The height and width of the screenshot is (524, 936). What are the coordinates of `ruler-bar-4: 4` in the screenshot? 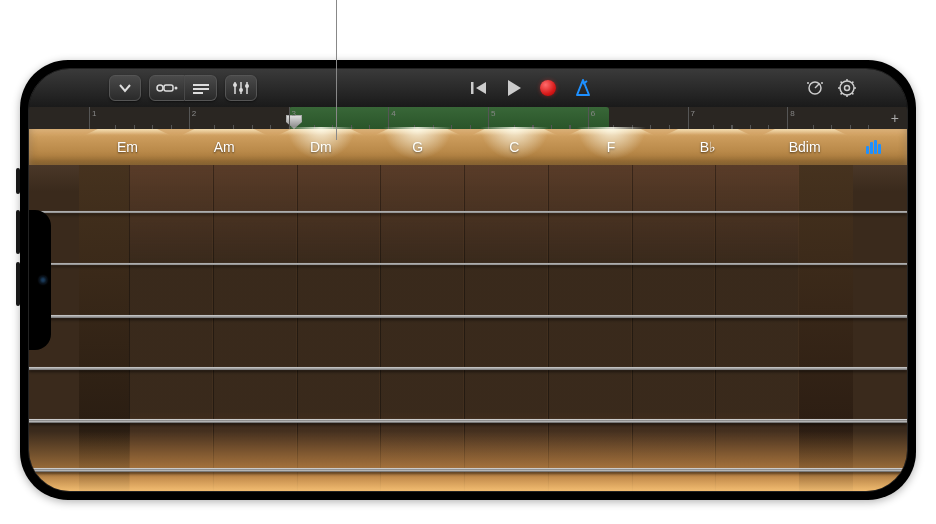 It's located at (438, 118).